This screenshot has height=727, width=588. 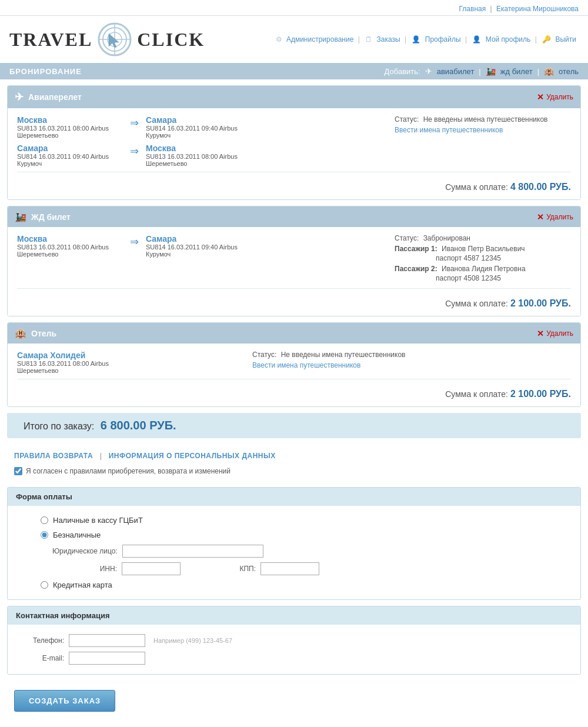 I want to click on contact-body: Телефон: Например (499) 123-45-67 E-mail…, so click(x=294, y=649).